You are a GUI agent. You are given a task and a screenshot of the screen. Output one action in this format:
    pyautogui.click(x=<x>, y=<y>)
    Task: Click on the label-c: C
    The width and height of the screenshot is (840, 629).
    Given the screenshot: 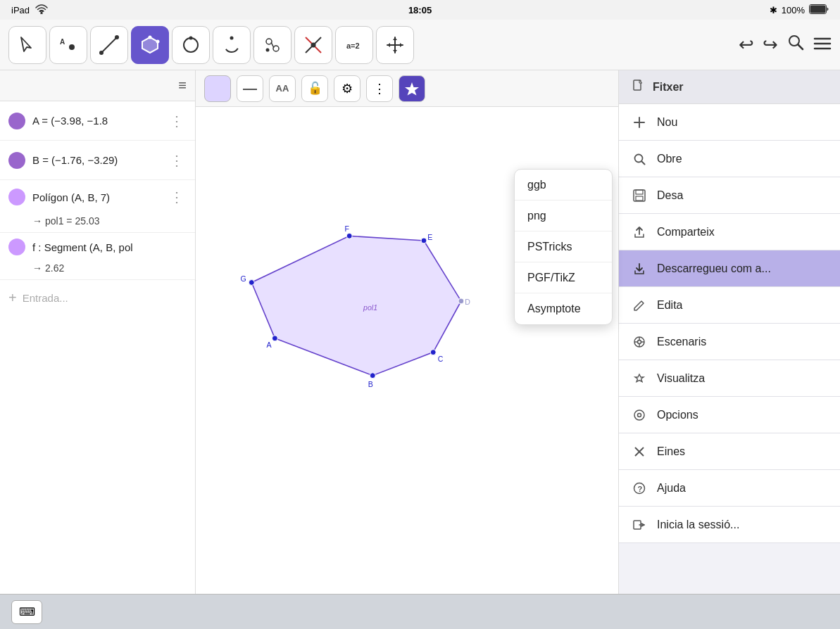 What is the action you would take?
    pyautogui.click(x=441, y=359)
    